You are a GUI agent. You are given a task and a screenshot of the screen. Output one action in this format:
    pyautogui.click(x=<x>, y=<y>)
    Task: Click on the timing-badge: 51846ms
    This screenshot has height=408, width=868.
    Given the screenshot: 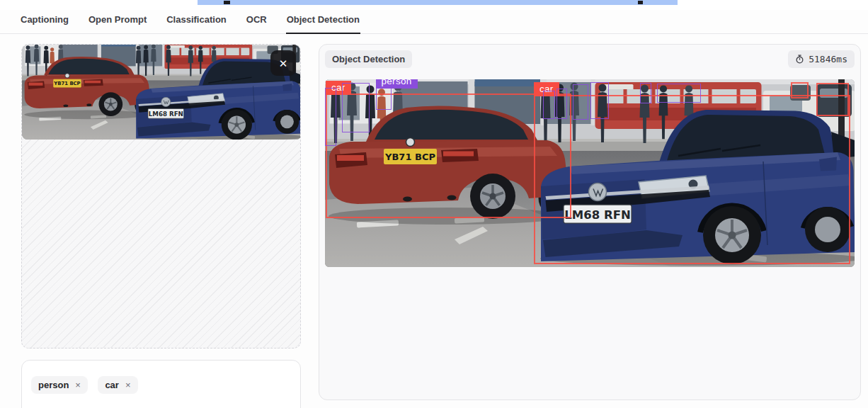 What is the action you would take?
    pyautogui.click(x=821, y=60)
    